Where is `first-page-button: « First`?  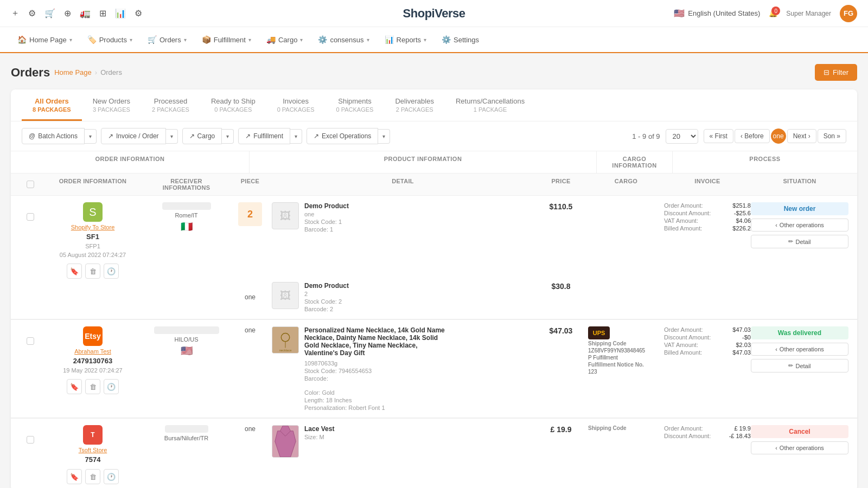 first-page-button: « First is located at coordinates (718, 136).